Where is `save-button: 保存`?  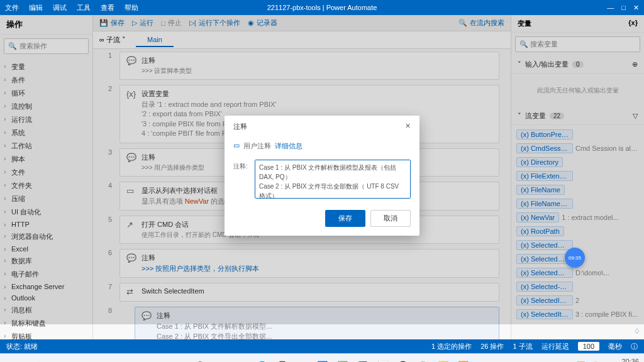 save-button: 保存 is located at coordinates (345, 219).